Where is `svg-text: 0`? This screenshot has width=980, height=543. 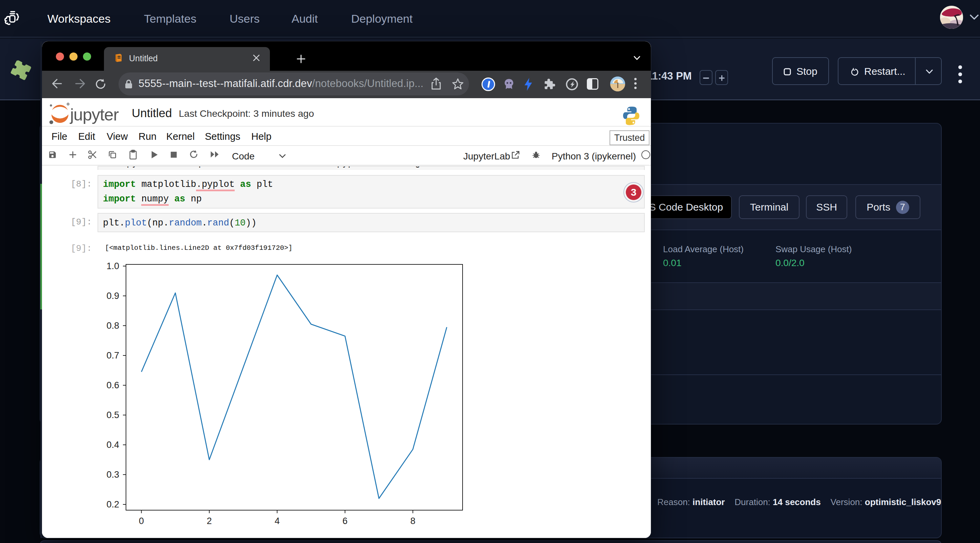 svg-text: 0 is located at coordinates (142, 521).